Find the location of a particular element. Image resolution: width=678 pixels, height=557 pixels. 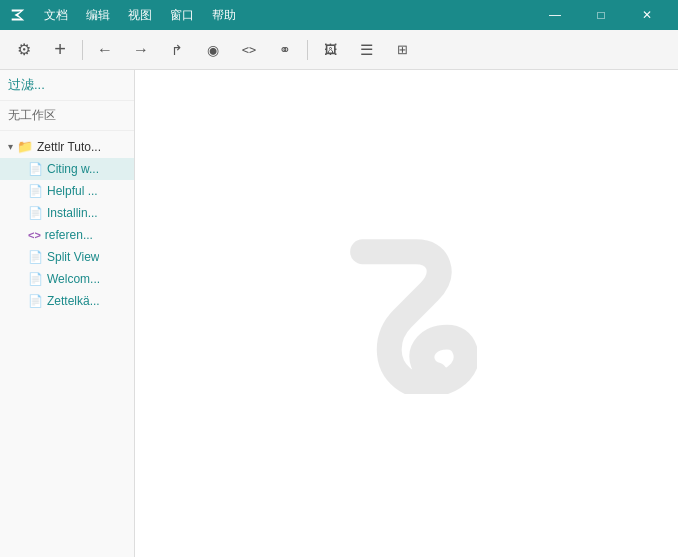

menu-item-help: 帮助 is located at coordinates (224, 16).